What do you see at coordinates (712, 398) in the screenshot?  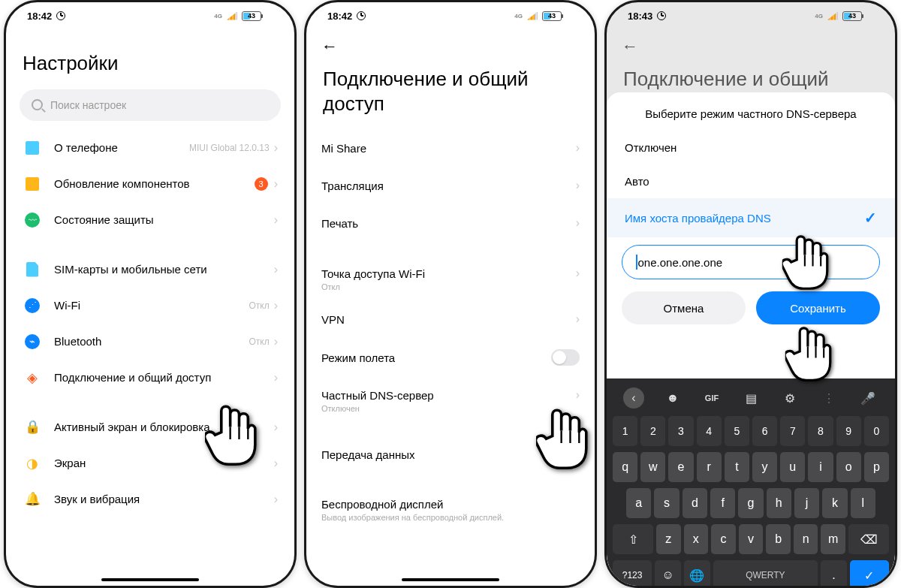 I see `gif-button: GIF` at bounding box center [712, 398].